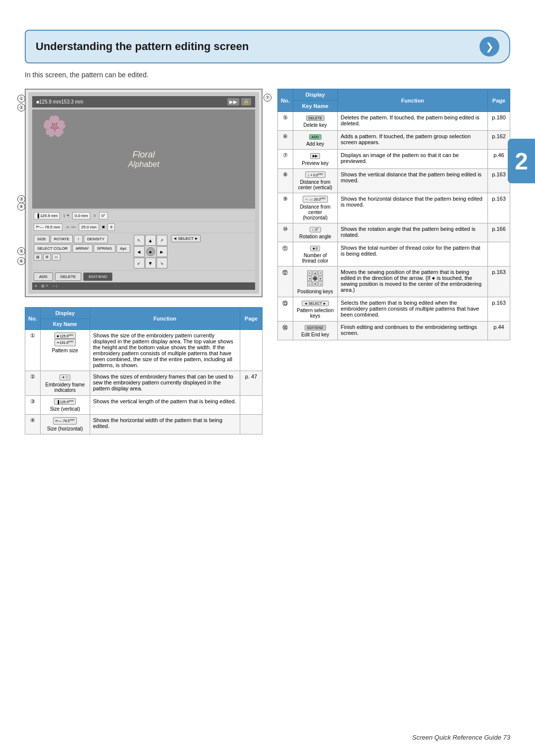 This screenshot has height=756, width=535. I want to click on row3-display: ▐ 125.9mm Size (vertical), so click(65, 405).